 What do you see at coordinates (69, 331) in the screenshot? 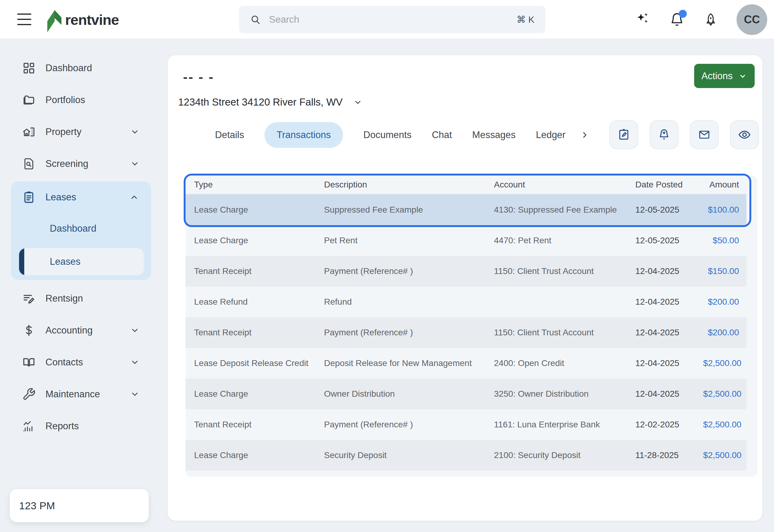
I see `sidebar-item-label: Accounting` at bounding box center [69, 331].